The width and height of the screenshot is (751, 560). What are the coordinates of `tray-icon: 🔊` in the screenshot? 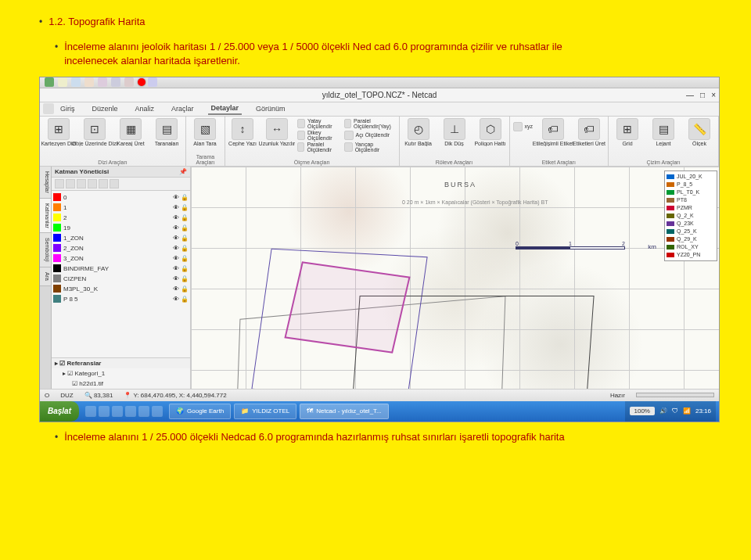 It's located at (663, 411).